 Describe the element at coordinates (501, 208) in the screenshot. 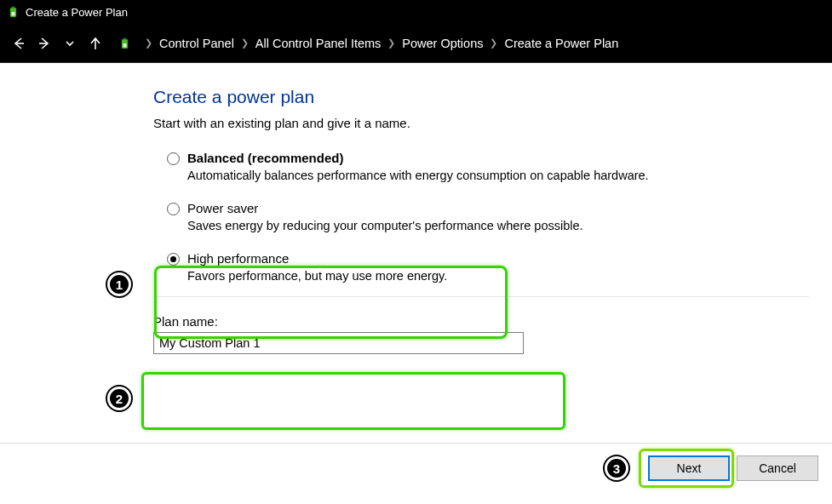

I see `plan-label: Power saver` at that location.